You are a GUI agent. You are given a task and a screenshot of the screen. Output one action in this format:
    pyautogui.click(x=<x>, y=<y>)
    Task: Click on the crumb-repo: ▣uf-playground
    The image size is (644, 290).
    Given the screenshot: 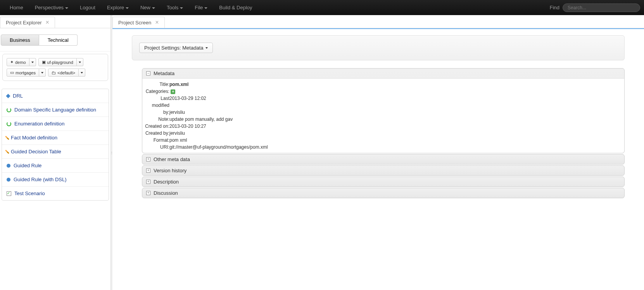 What is the action you would take?
    pyautogui.click(x=61, y=62)
    